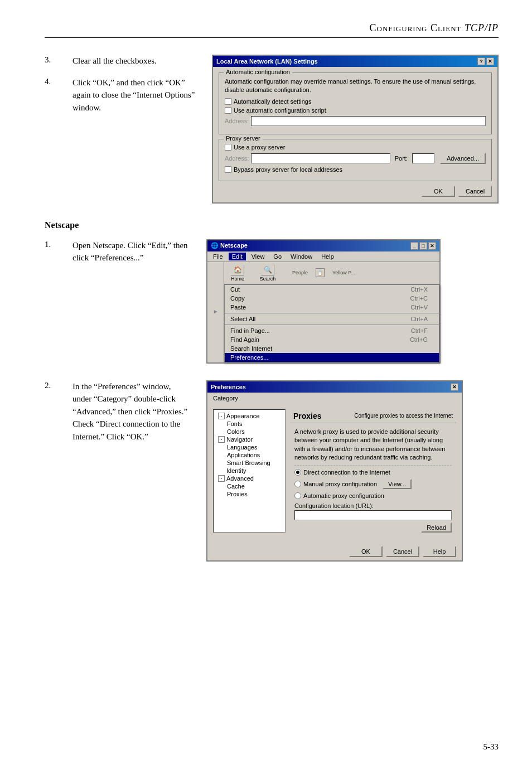 The height and width of the screenshot is (774, 532). Describe the element at coordinates (332, 313) in the screenshot. I see `sep1` at that location.